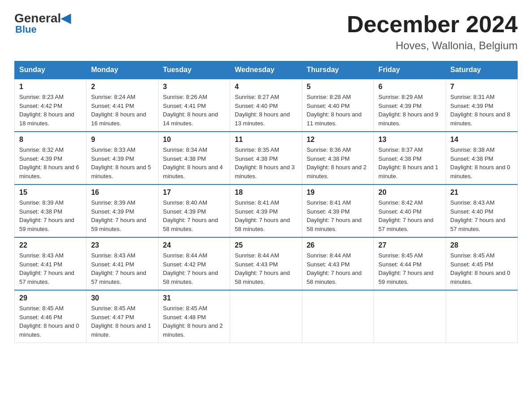  Describe the element at coordinates (338, 70) in the screenshot. I see `col-thursday: Thursday` at that location.